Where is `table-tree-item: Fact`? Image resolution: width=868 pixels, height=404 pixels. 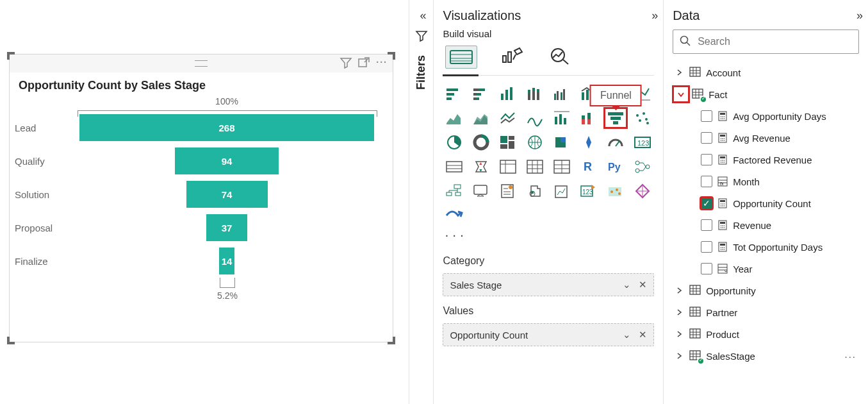 table-tree-item: Fact is located at coordinates (766, 94).